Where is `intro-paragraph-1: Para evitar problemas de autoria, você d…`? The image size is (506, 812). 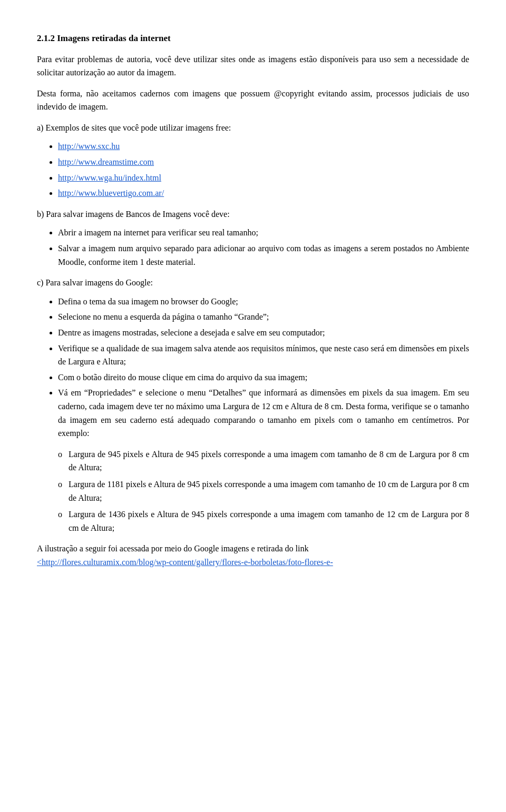
intro-paragraph-1: Para evitar problemas de autoria, você d… is located at coordinates (253, 66).